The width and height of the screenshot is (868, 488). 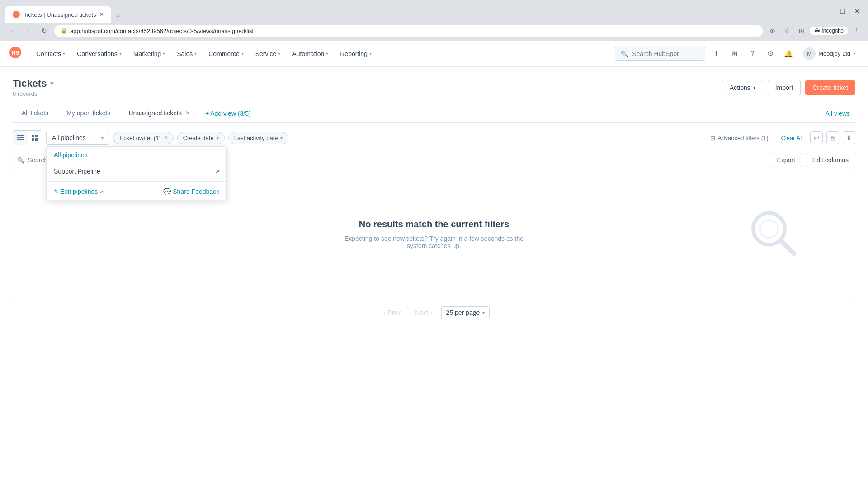 What do you see at coordinates (191, 192) in the screenshot?
I see `share-feedback-link: 💬 Share Feedback` at bounding box center [191, 192].